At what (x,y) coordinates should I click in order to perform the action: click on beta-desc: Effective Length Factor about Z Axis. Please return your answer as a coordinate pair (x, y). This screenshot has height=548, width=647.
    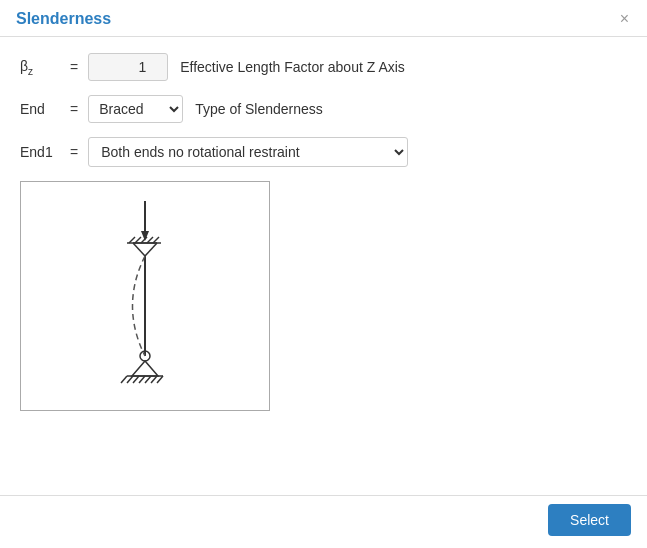
    Looking at the image, I should click on (292, 67).